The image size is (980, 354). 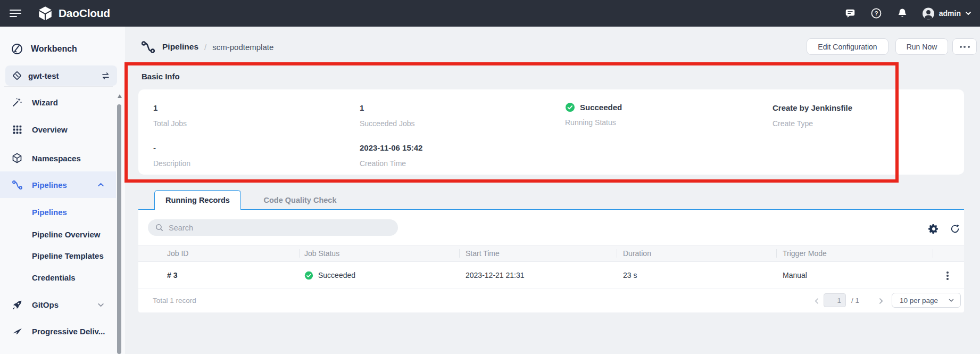 I want to click on sidebar-subitem-pipelines: Pipelines, so click(x=49, y=212).